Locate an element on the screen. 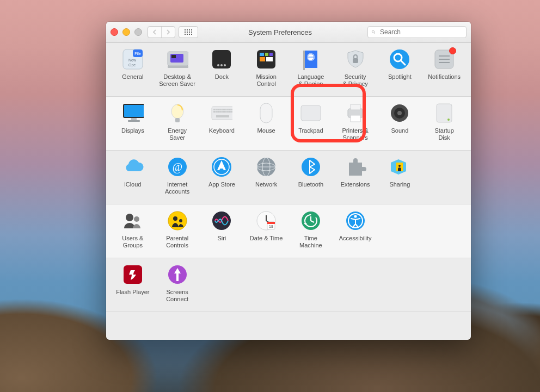  pref-extensions: Extensions is located at coordinates (355, 176).